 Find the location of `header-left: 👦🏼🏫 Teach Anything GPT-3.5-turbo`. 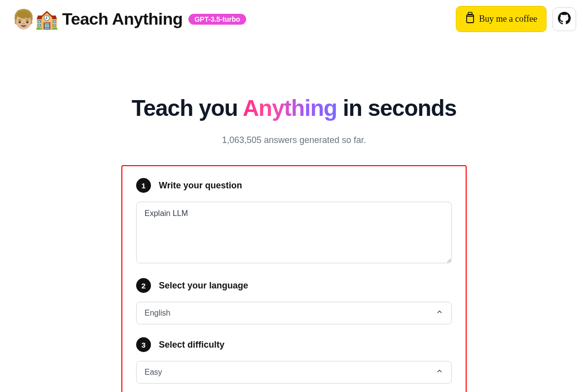

header-left: 👦🏼🏫 Teach Anything GPT-3.5-turbo is located at coordinates (129, 19).